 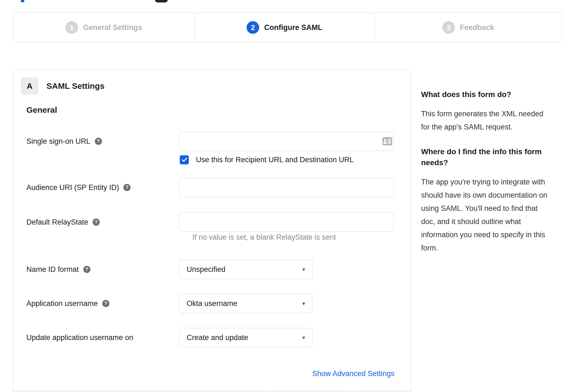 I want to click on name-id-format-label: Name ID format ?, so click(x=58, y=269).